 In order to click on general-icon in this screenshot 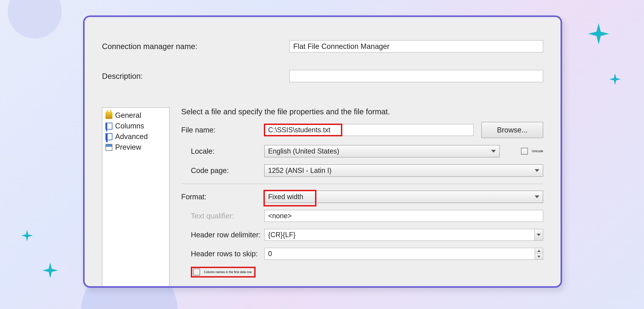, I will do `click(109, 116)`.